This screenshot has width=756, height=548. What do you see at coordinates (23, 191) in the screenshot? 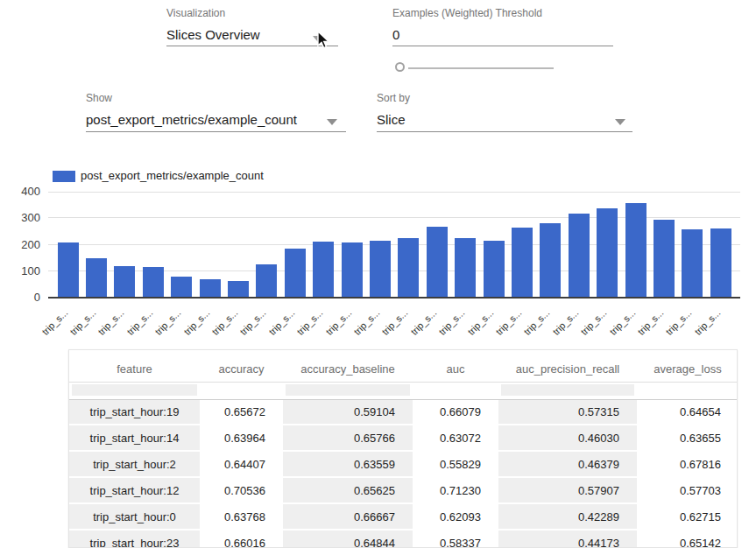
I see `y-axis-tick-label: 400` at bounding box center [23, 191].